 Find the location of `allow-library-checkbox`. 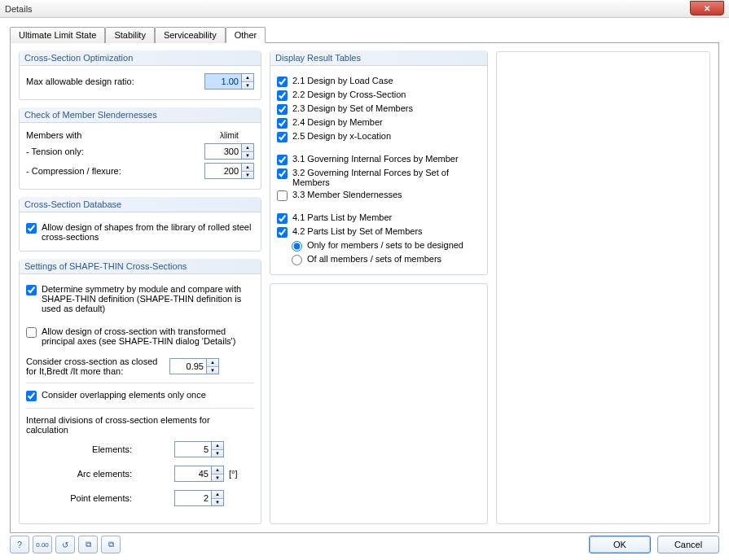

allow-library-checkbox is located at coordinates (31, 228).